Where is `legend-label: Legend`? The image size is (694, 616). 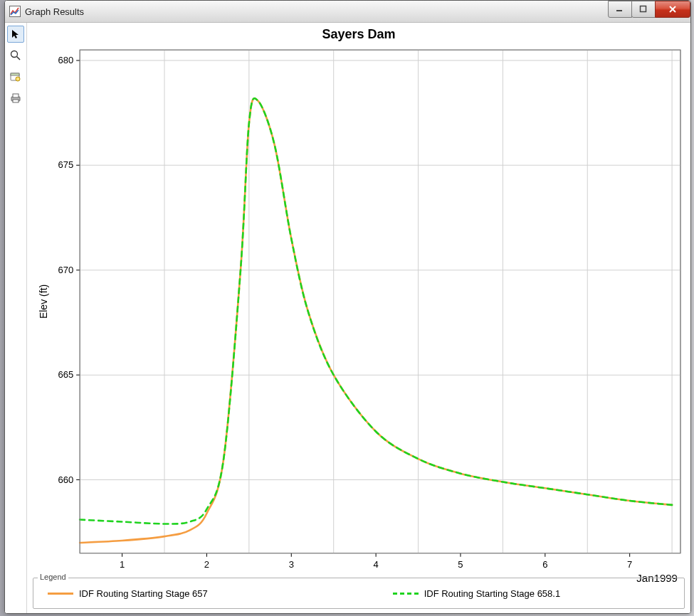 legend-label: Legend is located at coordinates (53, 577).